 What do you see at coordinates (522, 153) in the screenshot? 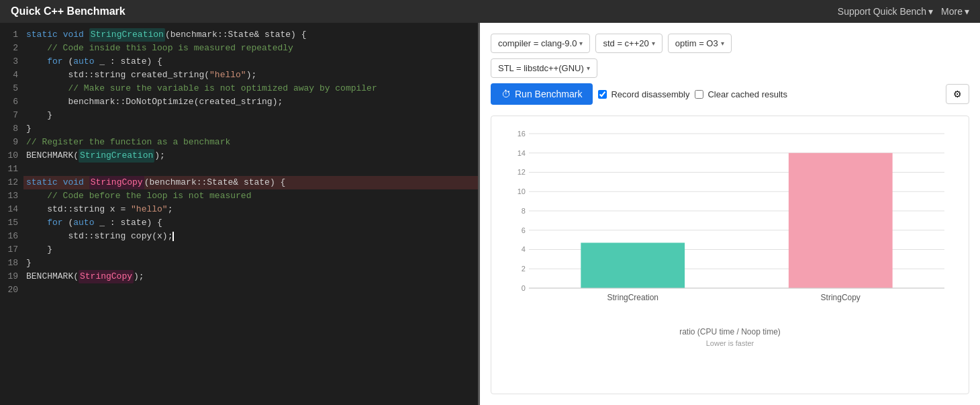
I see `svg-text: 14` at bounding box center [522, 153].